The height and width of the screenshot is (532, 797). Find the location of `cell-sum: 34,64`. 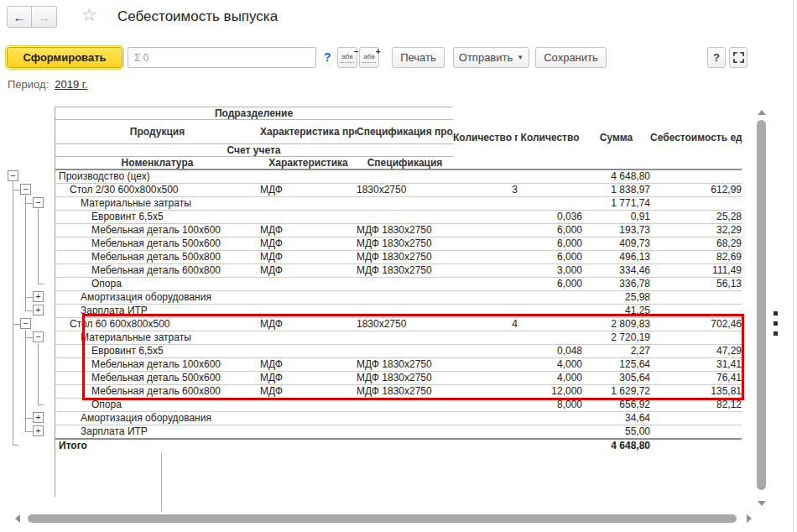

cell-sum: 34,64 is located at coordinates (616, 419).